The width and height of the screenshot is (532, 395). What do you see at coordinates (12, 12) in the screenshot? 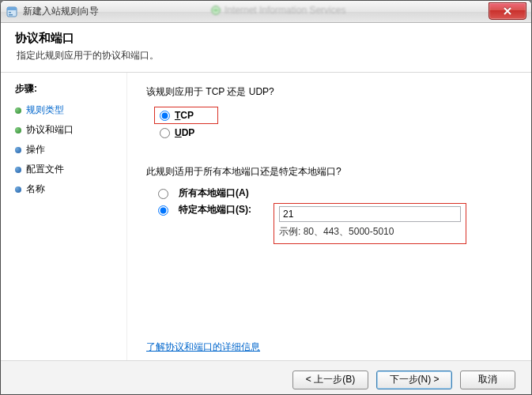
I see `app-icon` at bounding box center [12, 12].